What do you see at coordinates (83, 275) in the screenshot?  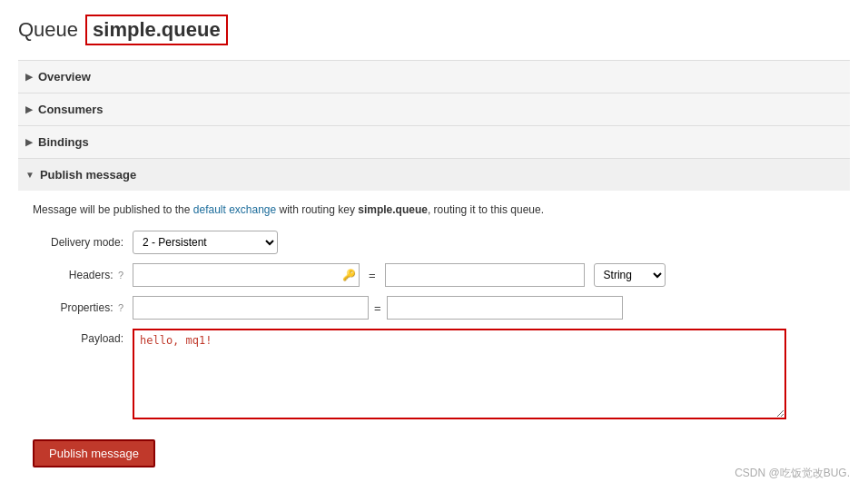 I see `headers-label: Headers: ?` at bounding box center [83, 275].